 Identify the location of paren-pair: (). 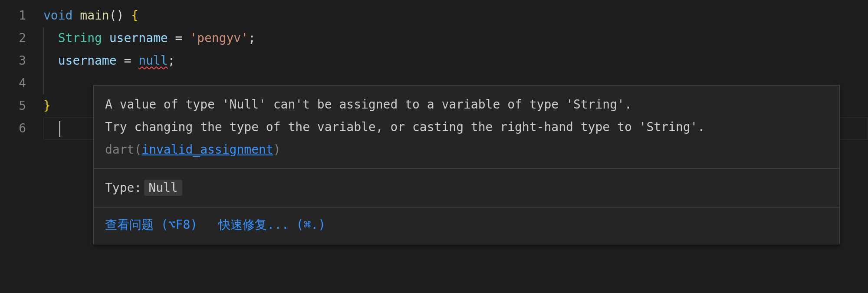
(117, 16).